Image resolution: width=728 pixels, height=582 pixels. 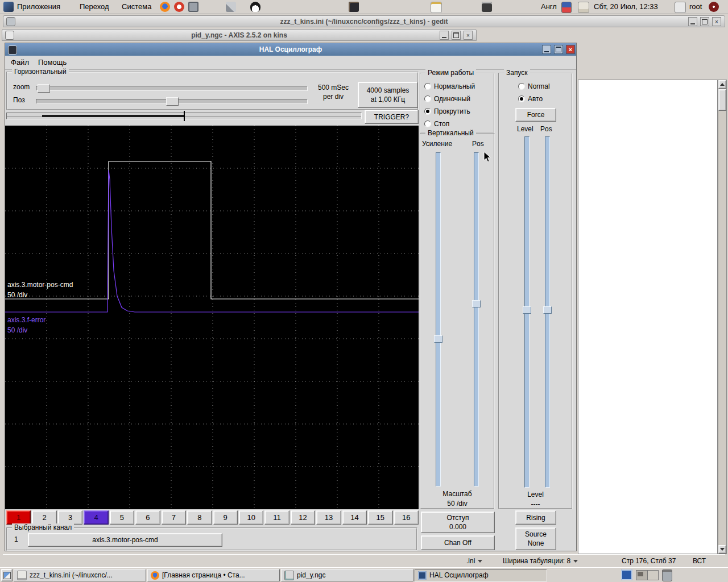 What do you see at coordinates (136, 7) in the screenshot?
I see `menu-system: Система` at bounding box center [136, 7].